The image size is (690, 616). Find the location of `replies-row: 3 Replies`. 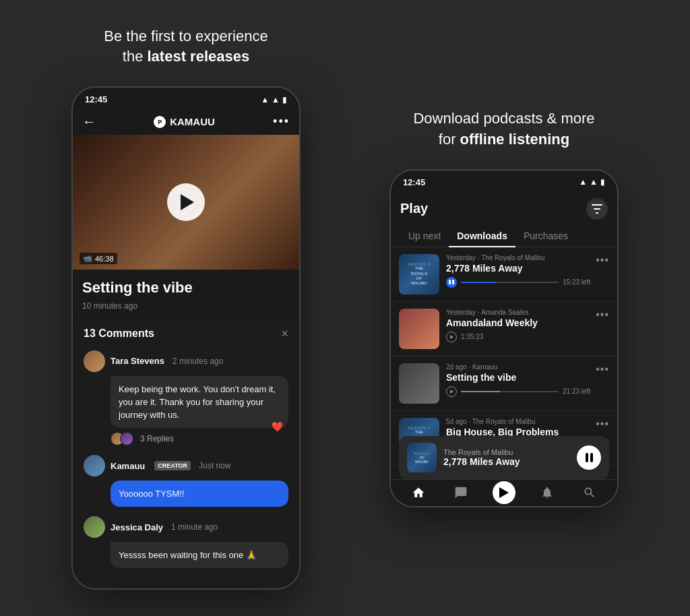

replies-row: 3 Replies is located at coordinates (199, 439).